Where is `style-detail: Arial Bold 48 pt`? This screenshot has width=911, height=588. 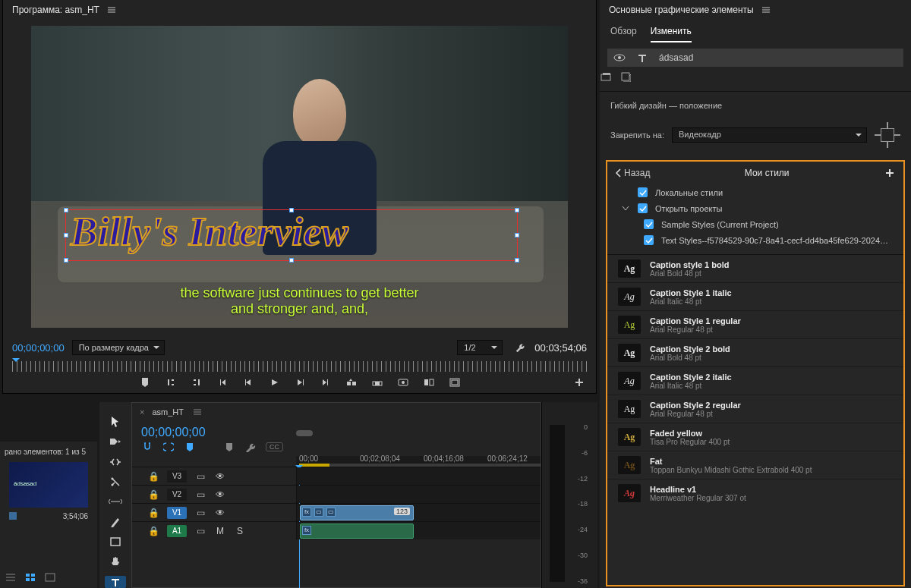 style-detail: Arial Bold 48 pt is located at coordinates (689, 273).